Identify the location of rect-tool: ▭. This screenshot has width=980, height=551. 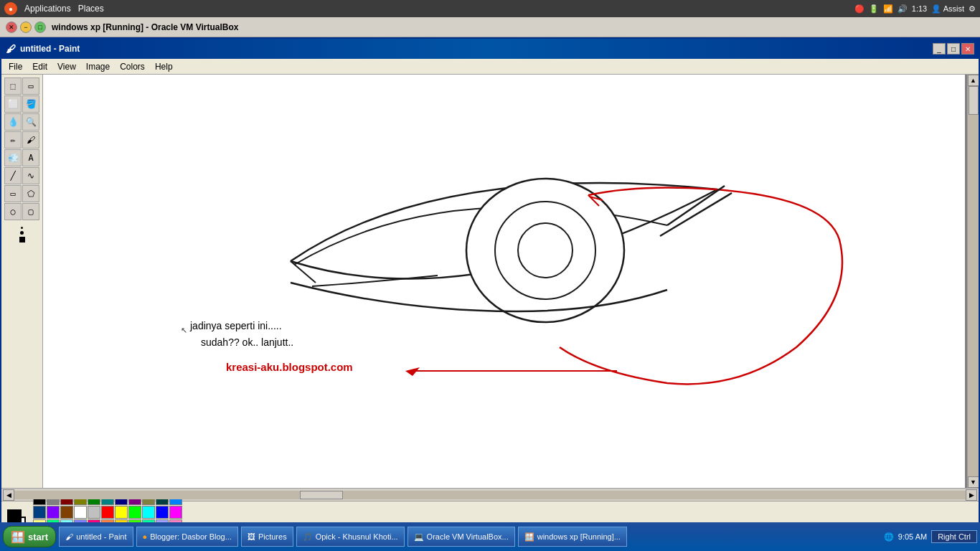
(13, 194).